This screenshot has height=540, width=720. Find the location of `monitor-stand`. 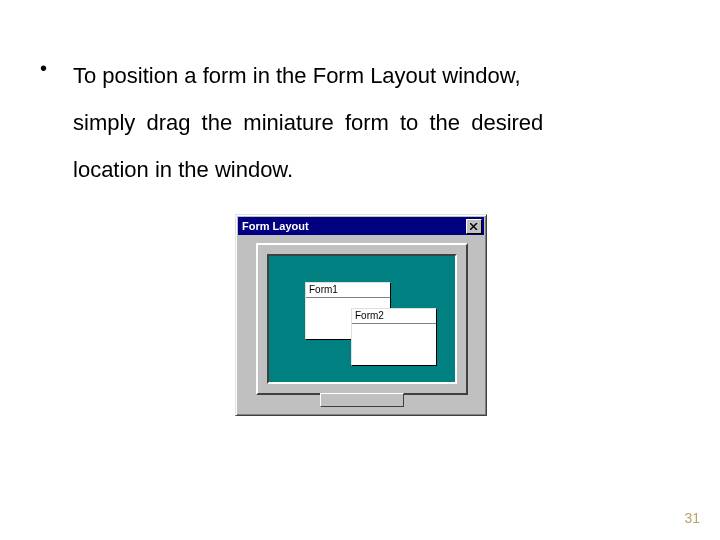

monitor-stand is located at coordinates (362, 400).